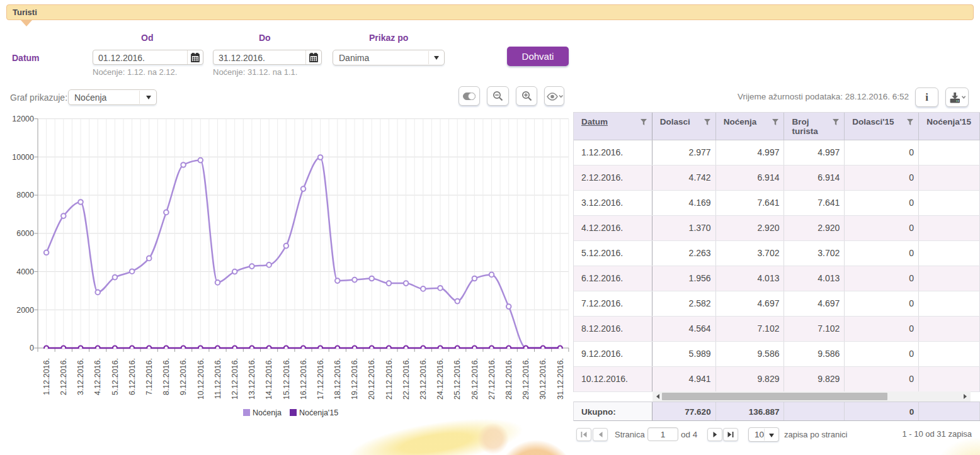 This screenshot has height=455, width=980. What do you see at coordinates (543, 379) in the screenshot?
I see `svg-text: 30.12.2016.` at bounding box center [543, 379].